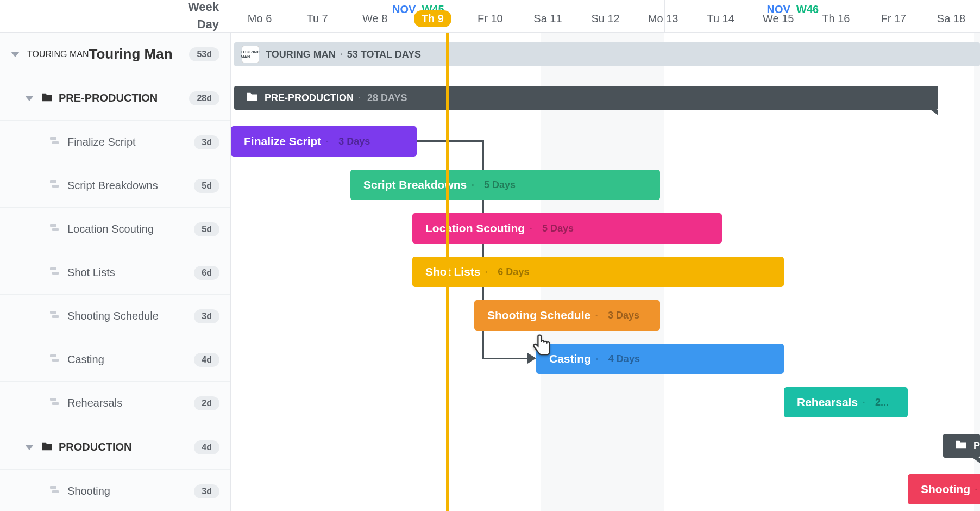 This screenshot has height=511, width=980. I want to click on day-header: We 15, so click(778, 18).